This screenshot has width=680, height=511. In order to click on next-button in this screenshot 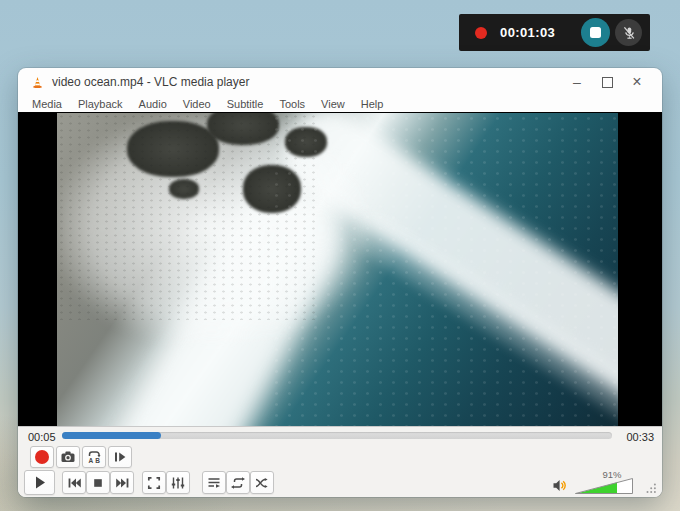, I will do `click(122, 482)`.